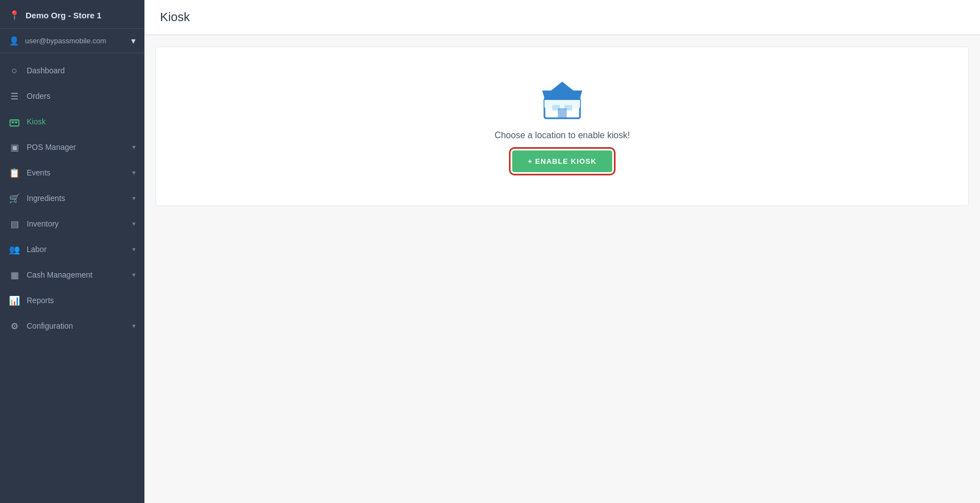 The image size is (980, 503). I want to click on sidebar-item-label: Labor, so click(76, 249).